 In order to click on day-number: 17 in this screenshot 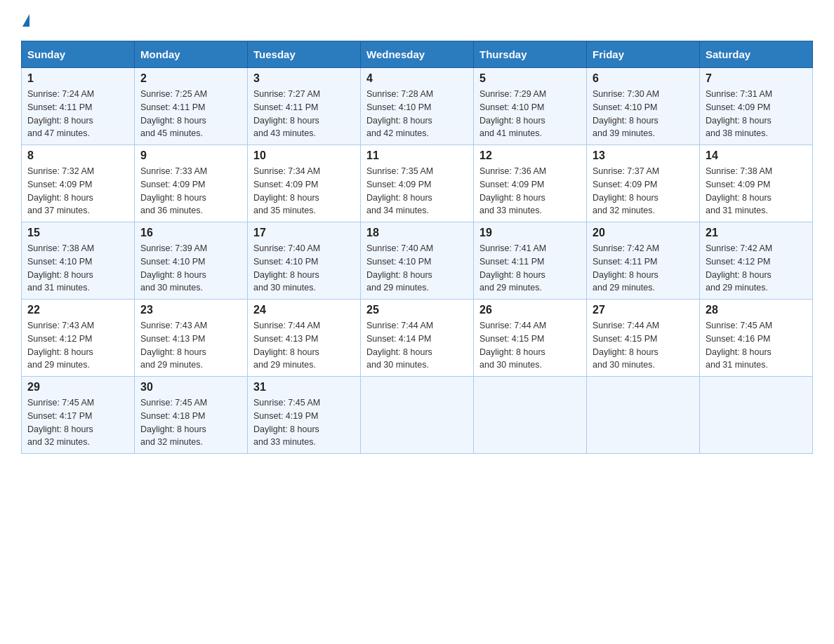, I will do `click(304, 233)`.